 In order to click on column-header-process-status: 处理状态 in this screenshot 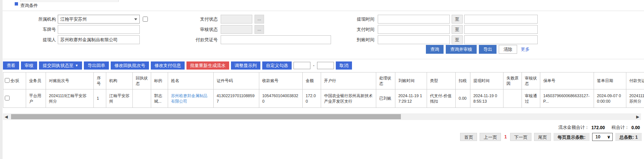, I will do `click(386, 81)`.